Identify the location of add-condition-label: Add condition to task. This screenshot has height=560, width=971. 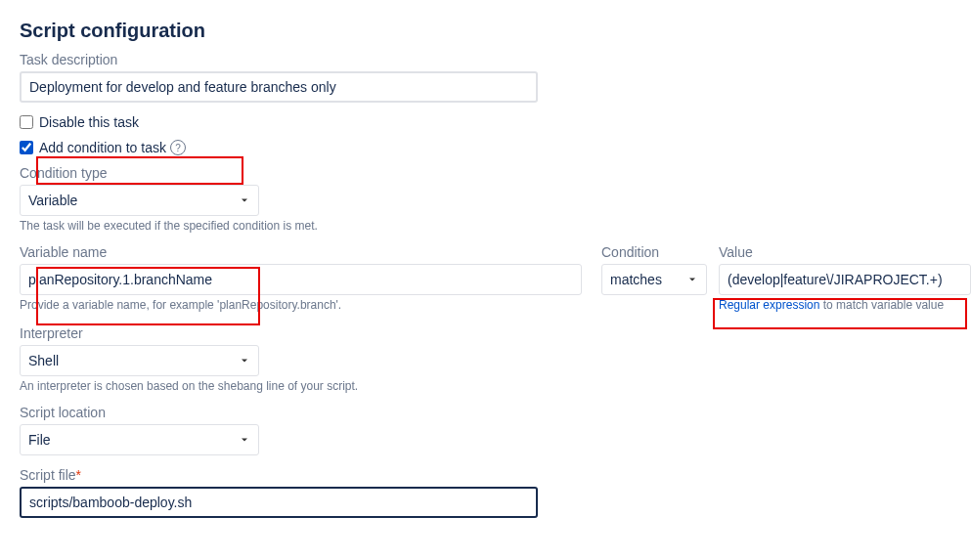
(103, 148).